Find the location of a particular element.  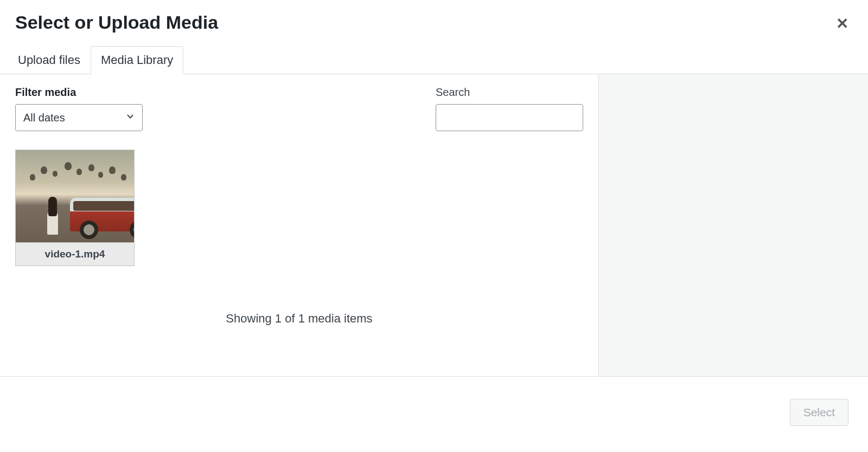

media-status-text: Showing 1 of 1 media items is located at coordinates (299, 319).